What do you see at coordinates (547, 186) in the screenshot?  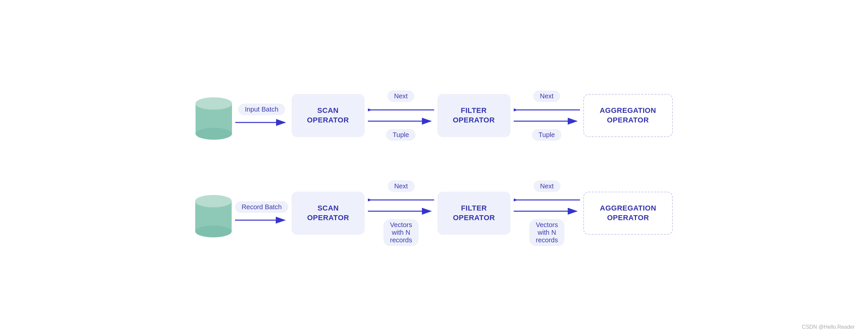 I see `next-label-4: Next` at bounding box center [547, 186].